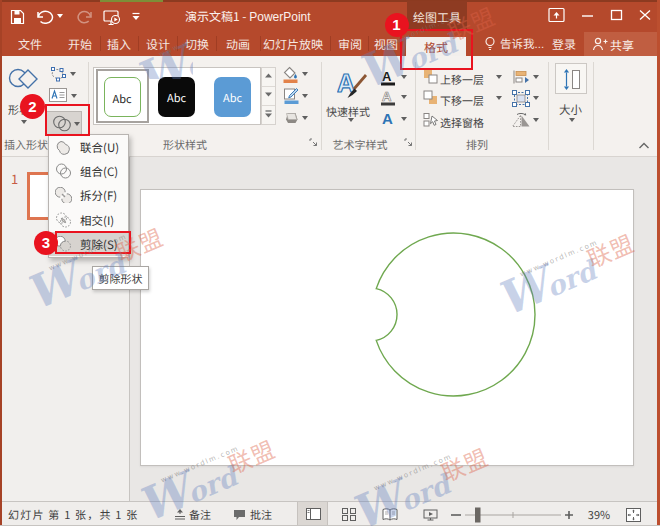 The image size is (660, 526). What do you see at coordinates (352, 84) in the screenshot?
I see `wordart-quick-styles-icon: A` at bounding box center [352, 84].